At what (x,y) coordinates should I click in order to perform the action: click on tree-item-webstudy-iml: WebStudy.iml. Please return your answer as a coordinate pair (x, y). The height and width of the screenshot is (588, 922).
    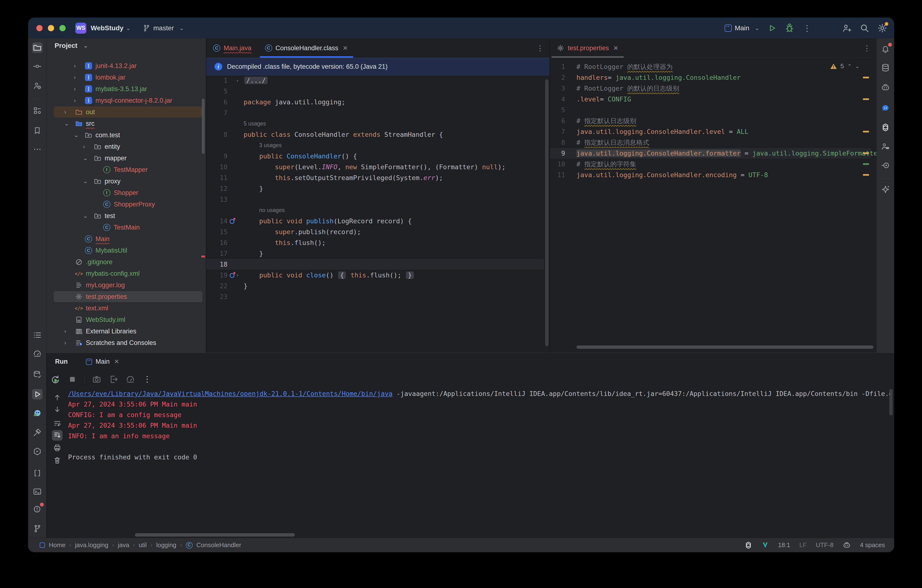
    Looking at the image, I should click on (126, 320).